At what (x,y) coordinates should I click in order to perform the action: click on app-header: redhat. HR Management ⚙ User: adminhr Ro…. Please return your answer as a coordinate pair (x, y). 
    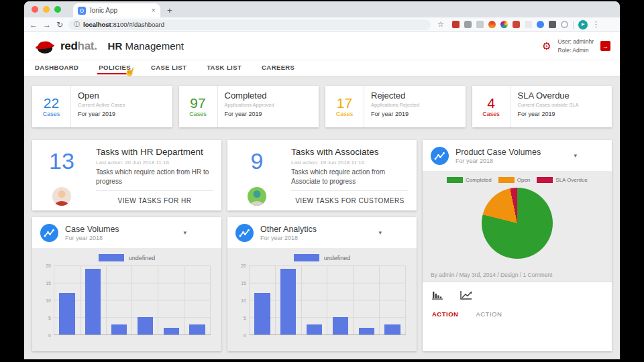
    Looking at the image, I should click on (322, 46).